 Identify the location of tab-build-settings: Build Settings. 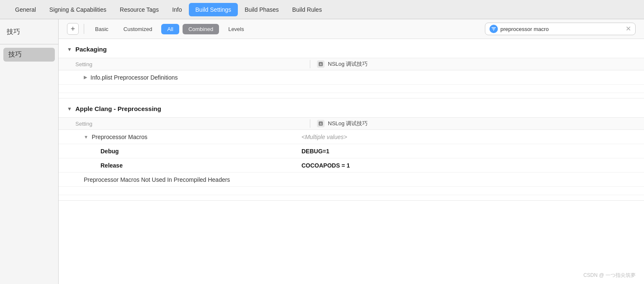
(214, 10).